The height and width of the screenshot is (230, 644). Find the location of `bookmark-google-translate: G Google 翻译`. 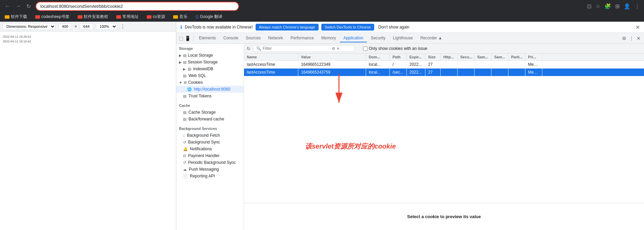

bookmark-google-translate: G Google 翻译 is located at coordinates (209, 17).